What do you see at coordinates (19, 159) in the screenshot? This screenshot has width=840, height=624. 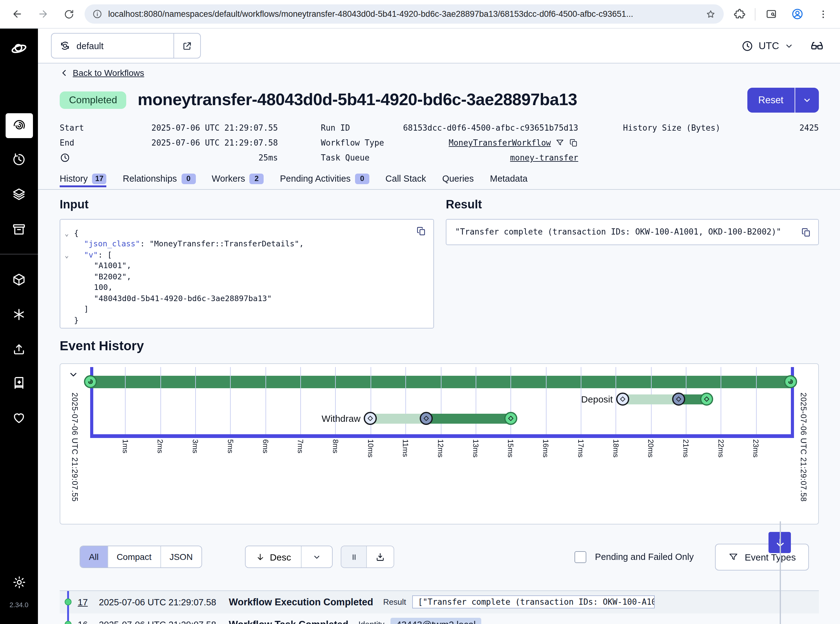 I see `nav-schedules-icon` at bounding box center [19, 159].